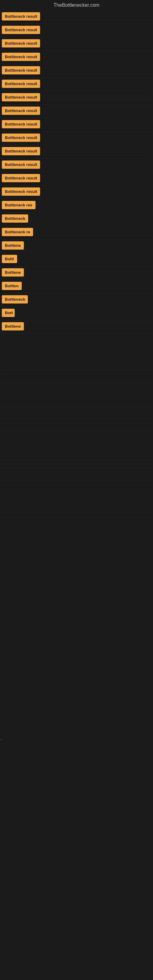  I want to click on site-title: TheBottlenecker.com, so click(76, 5).